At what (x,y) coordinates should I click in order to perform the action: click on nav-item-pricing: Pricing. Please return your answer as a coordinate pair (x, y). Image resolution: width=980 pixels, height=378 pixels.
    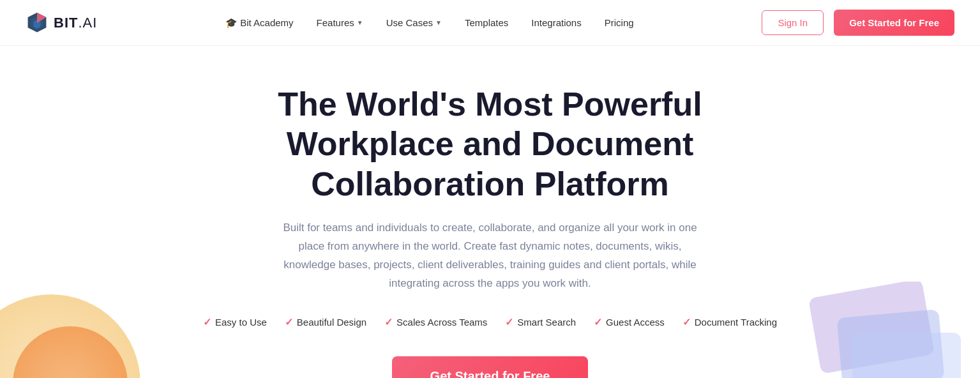
    Looking at the image, I should click on (619, 23).